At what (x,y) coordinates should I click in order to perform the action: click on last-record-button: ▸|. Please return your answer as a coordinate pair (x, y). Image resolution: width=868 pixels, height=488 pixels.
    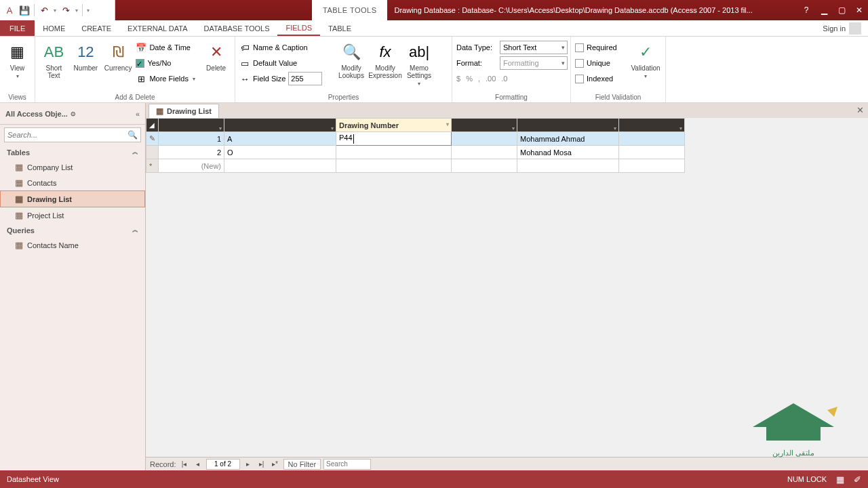
    Looking at the image, I should click on (262, 464).